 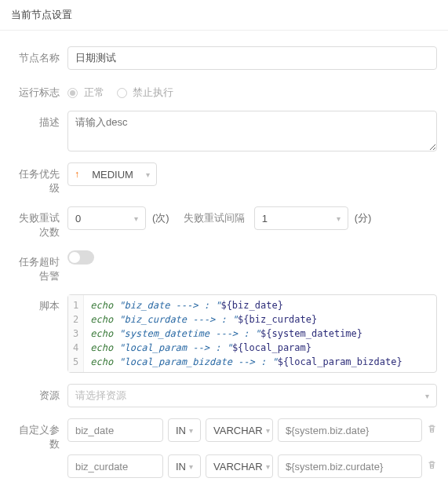 What do you see at coordinates (253, 396) in the screenshot?
I see `resource-select: 请选择资源 ▾` at bounding box center [253, 396].